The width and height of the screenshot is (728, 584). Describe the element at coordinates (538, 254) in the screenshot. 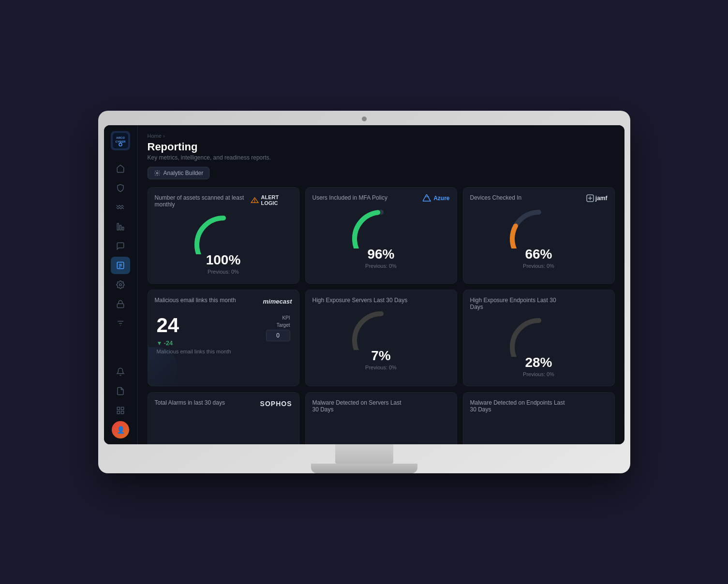

I see `gauge-value-devices-checked: 66%` at that location.